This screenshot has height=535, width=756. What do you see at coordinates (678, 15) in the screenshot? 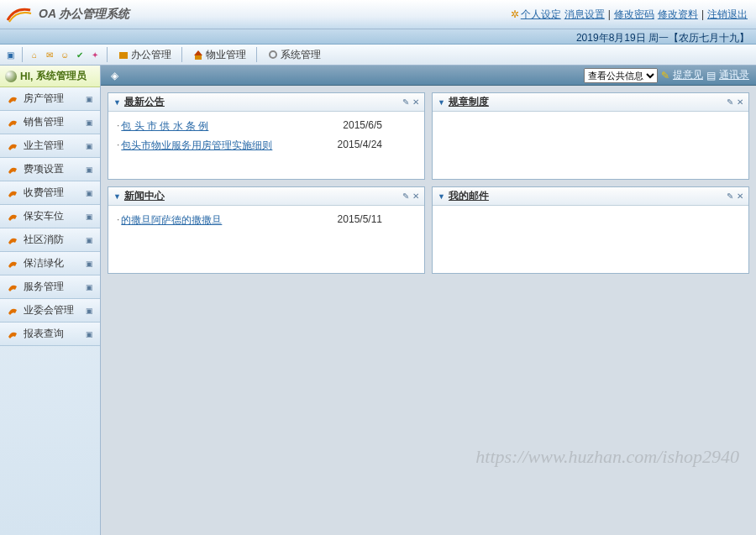
I see `link-change-profile: 修改资料` at bounding box center [678, 15].